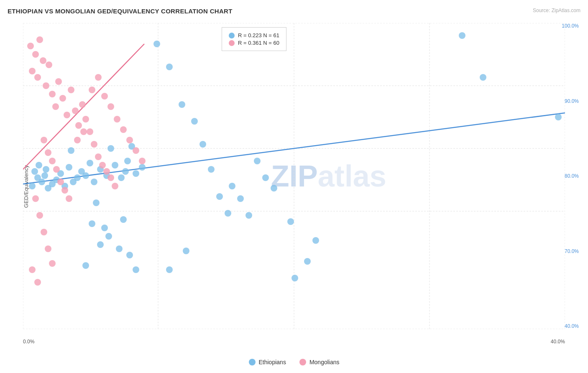 The height and width of the screenshot is (373, 588). Describe the element at coordinates (28, 342) in the screenshot. I see `x-label-0: 0.0%` at that location.